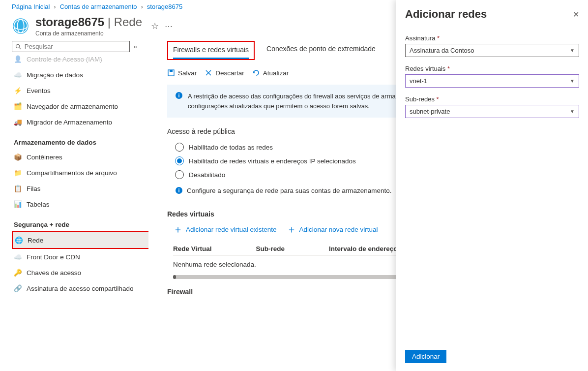  I want to click on sidebar-item-tables: 📊Tabelas, so click(79, 204).